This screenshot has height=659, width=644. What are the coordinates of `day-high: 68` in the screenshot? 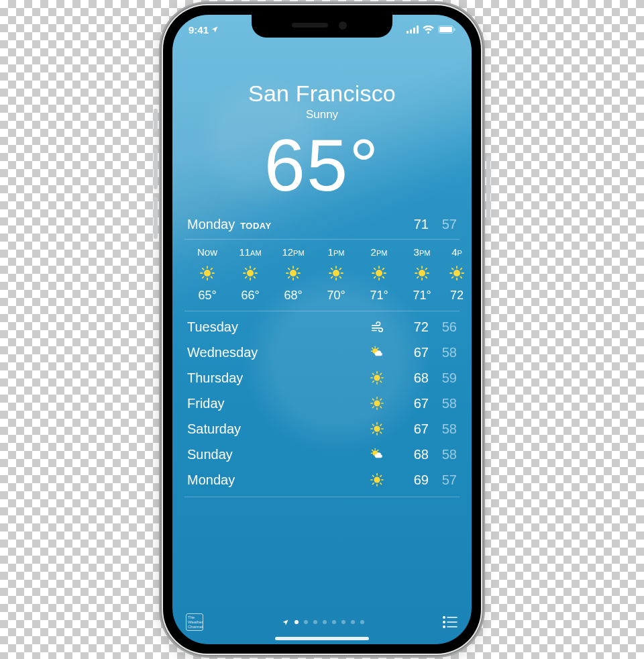 It's located at (415, 455).